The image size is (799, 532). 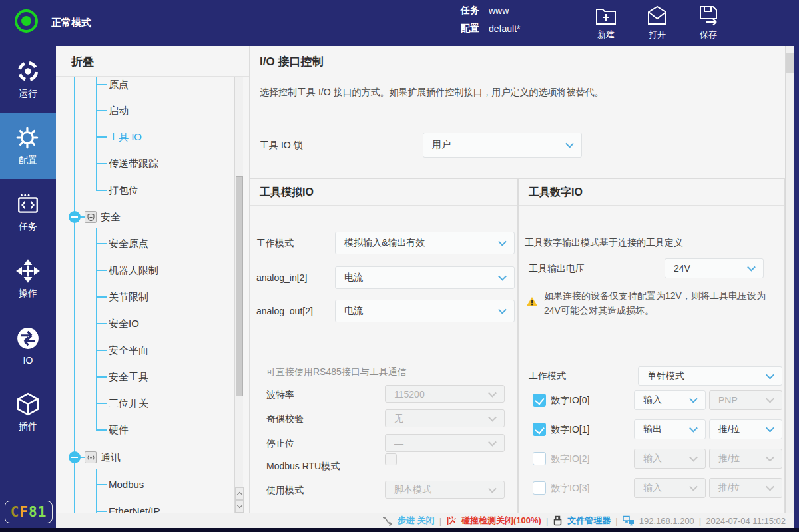 What do you see at coordinates (133, 270) in the screenshot?
I see `tree-item-robot-limits: 机器人限制` at bounding box center [133, 270].